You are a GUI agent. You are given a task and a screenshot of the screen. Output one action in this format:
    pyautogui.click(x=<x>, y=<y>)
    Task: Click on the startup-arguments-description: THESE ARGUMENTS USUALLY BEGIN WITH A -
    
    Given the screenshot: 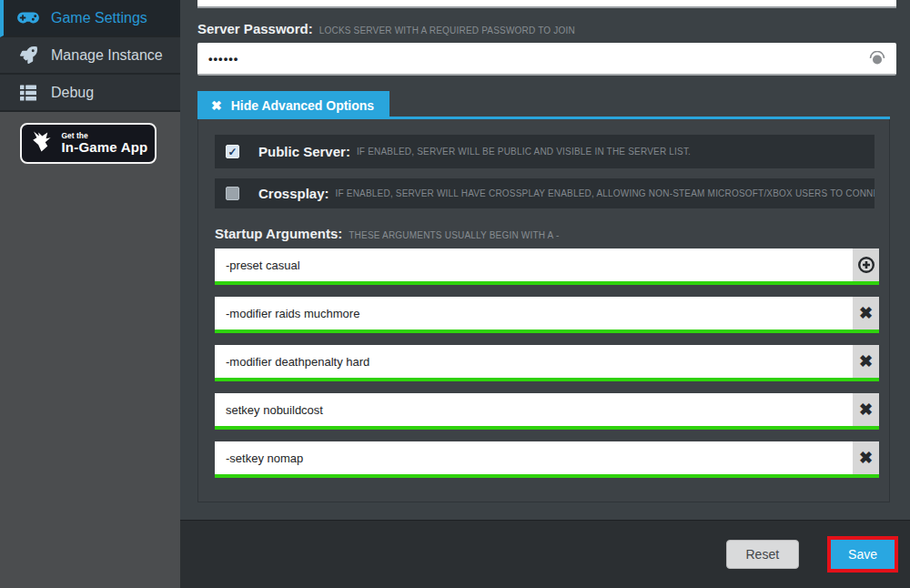 What is the action you would take?
    pyautogui.click(x=453, y=235)
    